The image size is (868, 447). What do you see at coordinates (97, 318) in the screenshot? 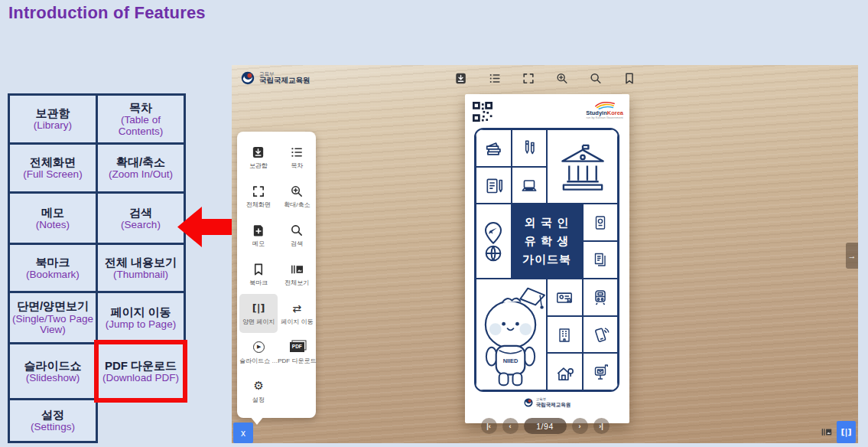
I see `table-row: 단면/양면보기(Single/Two Page View) 페이지 이동(Jum…` at bounding box center [97, 318].